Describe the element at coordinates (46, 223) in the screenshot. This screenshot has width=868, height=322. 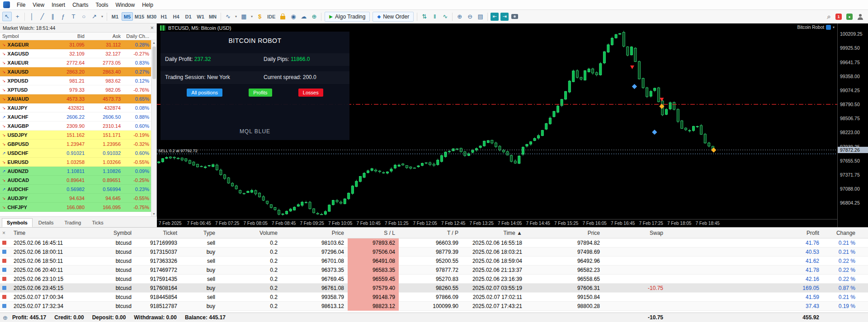
I see `tab-details: Details` at that location.